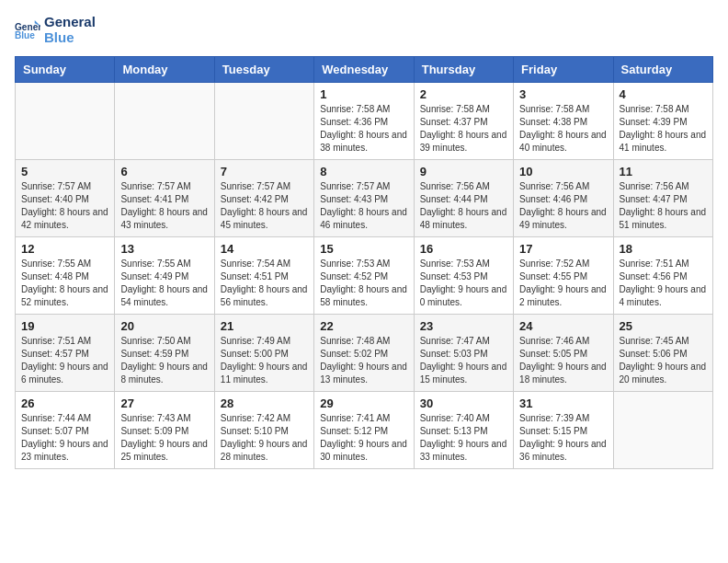 The width and height of the screenshot is (728, 563). What do you see at coordinates (364, 121) in the screenshot?
I see `calendar-week-row: 1Sunrise: 7:58 AM Sunset: 4:36 PM Daylig…` at bounding box center [364, 121].